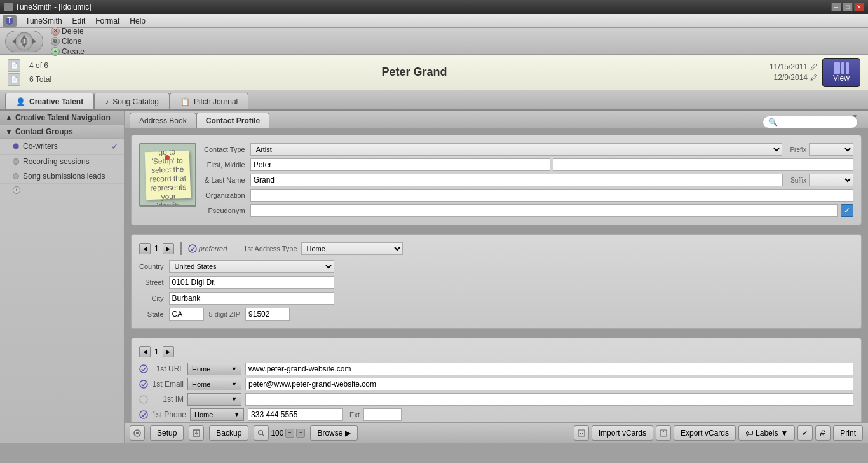  Describe the element at coordinates (168, 369) in the screenshot. I see `url-label: 1st URL` at that location.